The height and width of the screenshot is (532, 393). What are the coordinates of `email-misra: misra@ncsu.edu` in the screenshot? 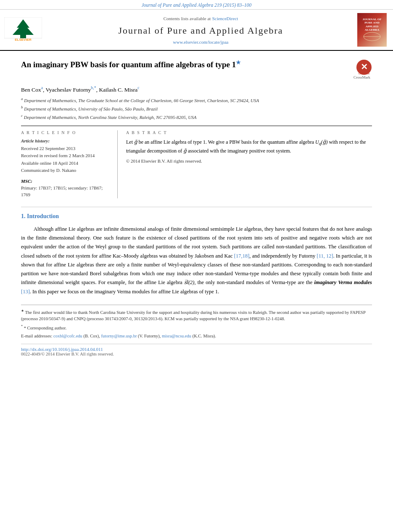 It's located at (177, 336).